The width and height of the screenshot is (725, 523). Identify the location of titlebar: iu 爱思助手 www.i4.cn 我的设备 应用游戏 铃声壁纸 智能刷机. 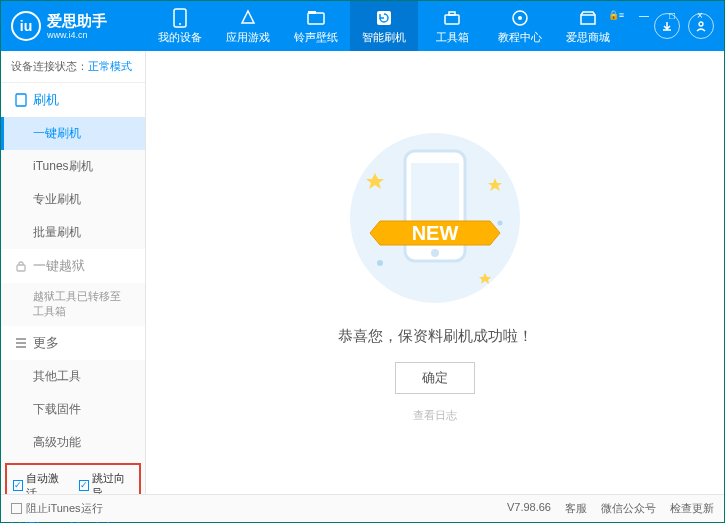
(362, 26).